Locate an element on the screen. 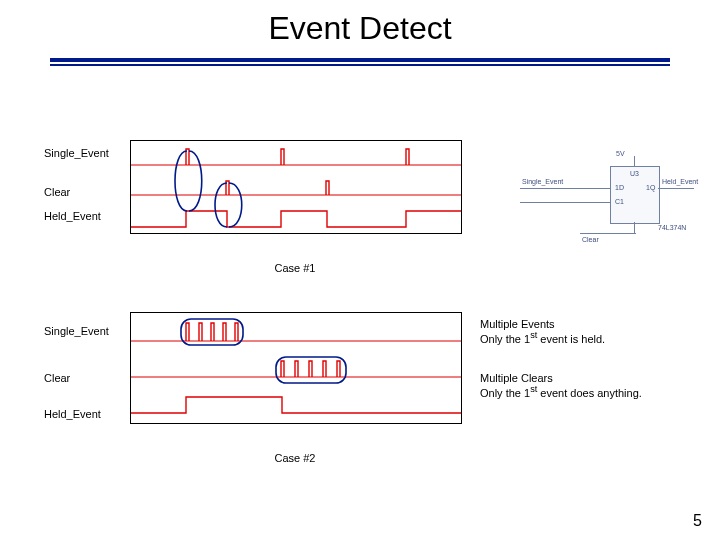 This screenshot has width=720, height=540. case2-caption: Case #2 is located at coordinates (295, 458).